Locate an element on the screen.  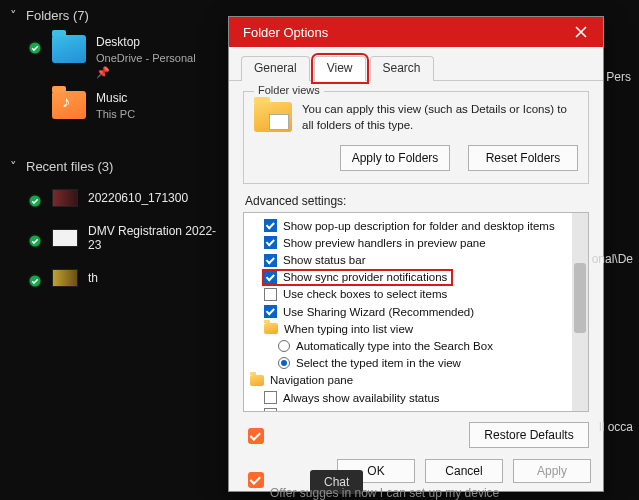
setting-label: When typing into list view is located at coordinates (348, 329).